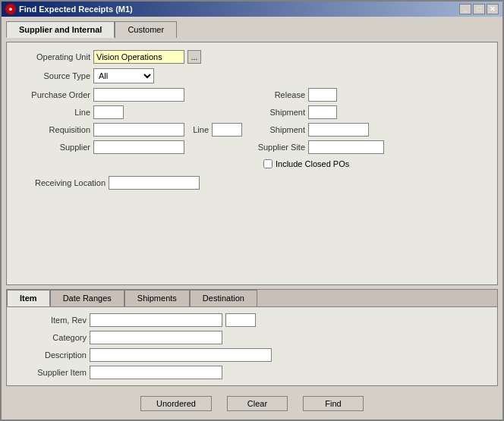 This screenshot has height=421, width=504. What do you see at coordinates (52, 57) in the screenshot?
I see `operating-unit-label: Operating Unit` at bounding box center [52, 57].